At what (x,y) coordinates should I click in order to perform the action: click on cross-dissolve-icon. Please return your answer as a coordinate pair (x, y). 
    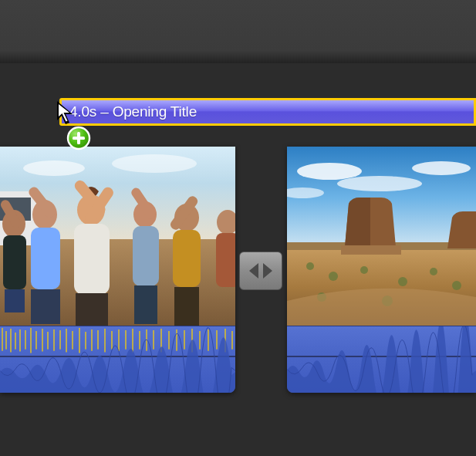
    Looking at the image, I should click on (261, 271).